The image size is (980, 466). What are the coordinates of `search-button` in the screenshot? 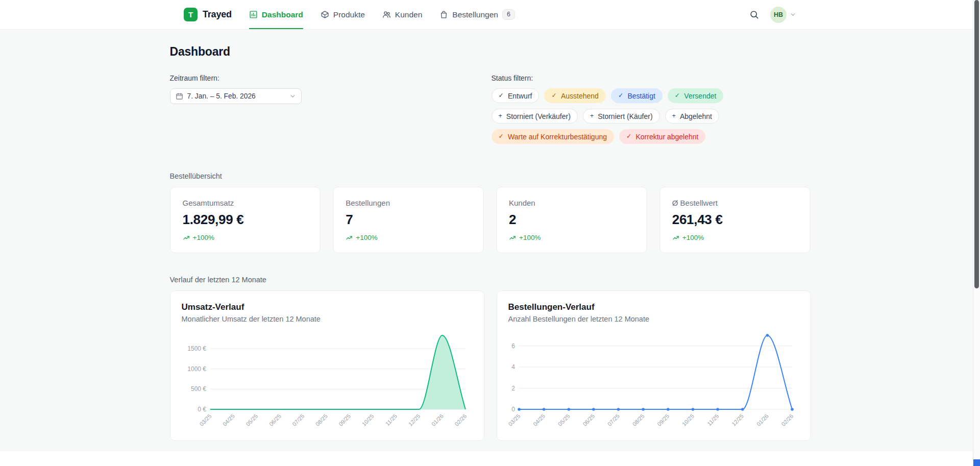 It's located at (754, 14).